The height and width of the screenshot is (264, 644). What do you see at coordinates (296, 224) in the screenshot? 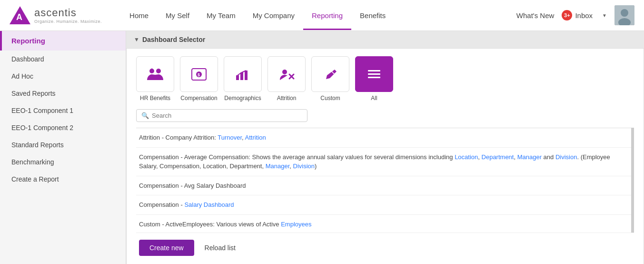
I see `report-link-employees: Employees` at bounding box center [296, 224].